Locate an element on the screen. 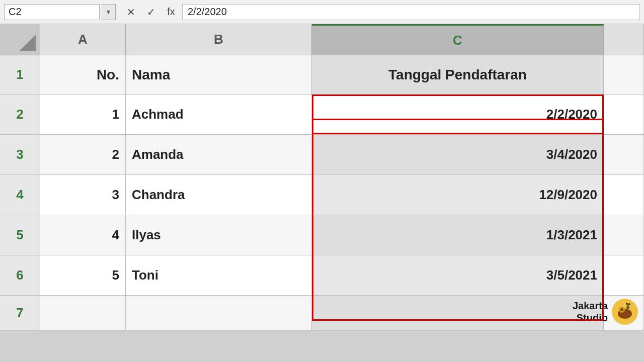 The width and height of the screenshot is (644, 362). cell-a: 3 is located at coordinates (83, 195).